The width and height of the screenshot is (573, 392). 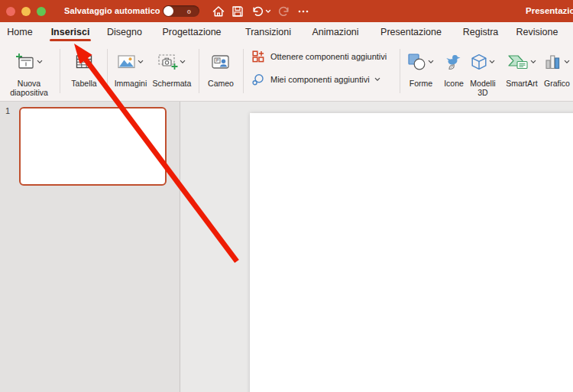 I want to click on smartart-label: SmartArt, so click(x=522, y=83).